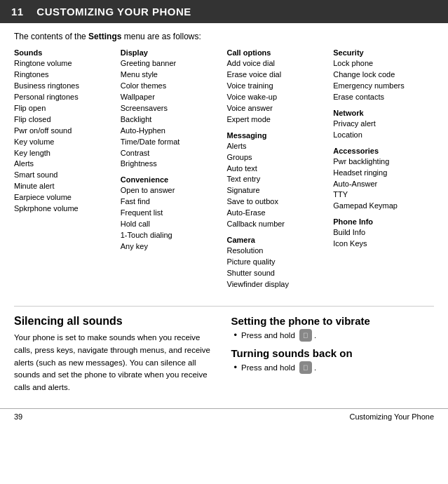 The image size is (448, 484). What do you see at coordinates (383, 124) in the screenshot?
I see `list-item: Privacy alert` at bounding box center [383, 124].